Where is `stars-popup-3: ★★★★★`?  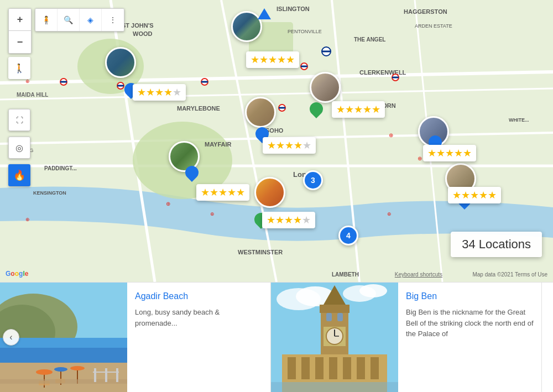
stars-popup-3: ★★★★★ is located at coordinates (358, 109).